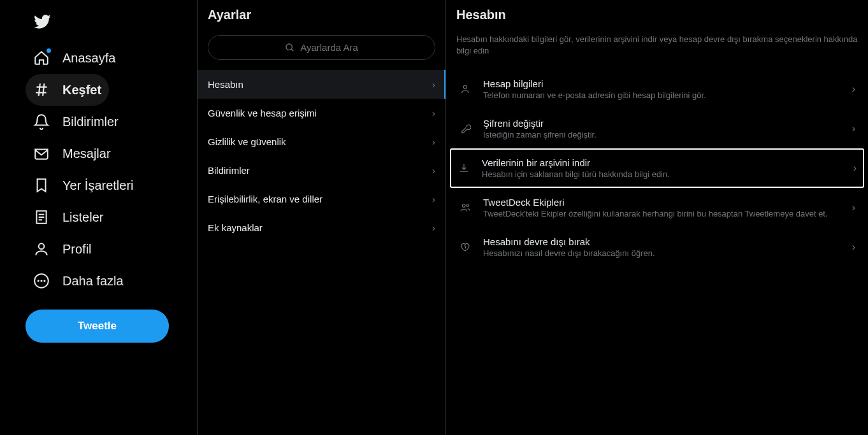 The width and height of the screenshot is (868, 435). Describe the element at coordinates (321, 113) in the screenshot. I see `settings-item-security: Güvenlik ve hesap erişimi ›` at that location.